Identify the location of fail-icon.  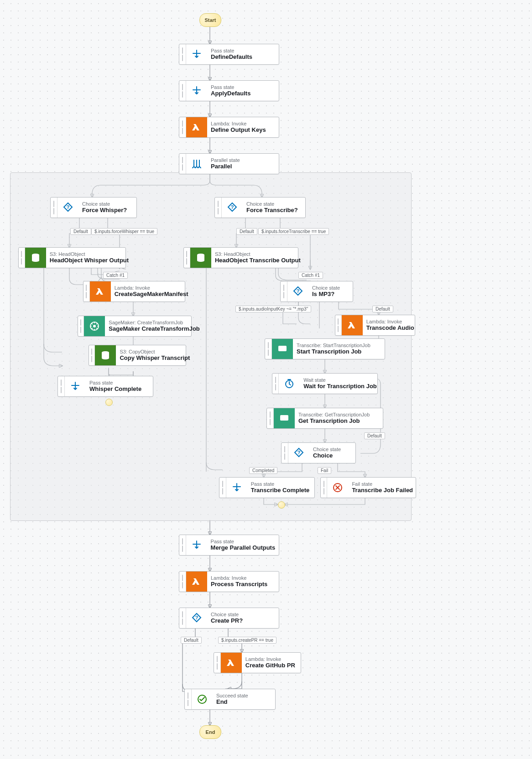
(338, 488).